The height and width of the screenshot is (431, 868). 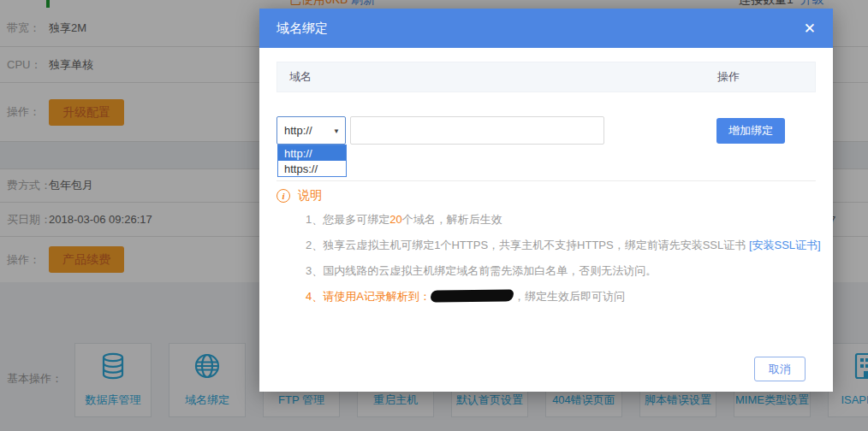 What do you see at coordinates (546, 181) in the screenshot?
I see `section-divider` at bounding box center [546, 181].